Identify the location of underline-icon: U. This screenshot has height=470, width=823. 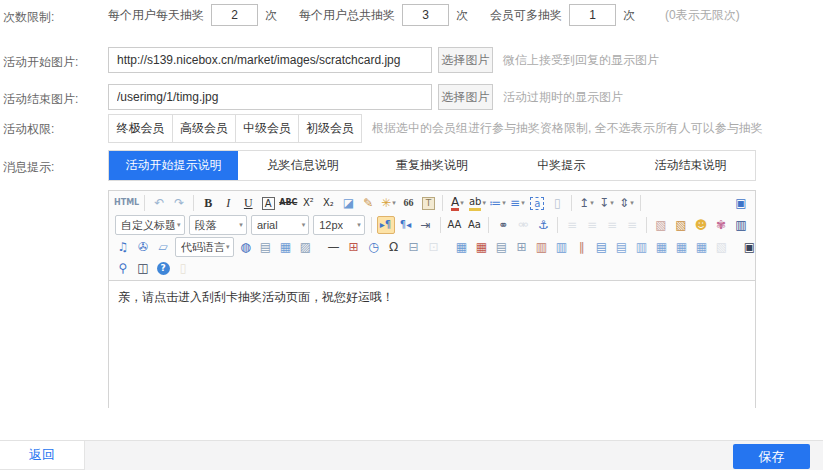
(248, 203).